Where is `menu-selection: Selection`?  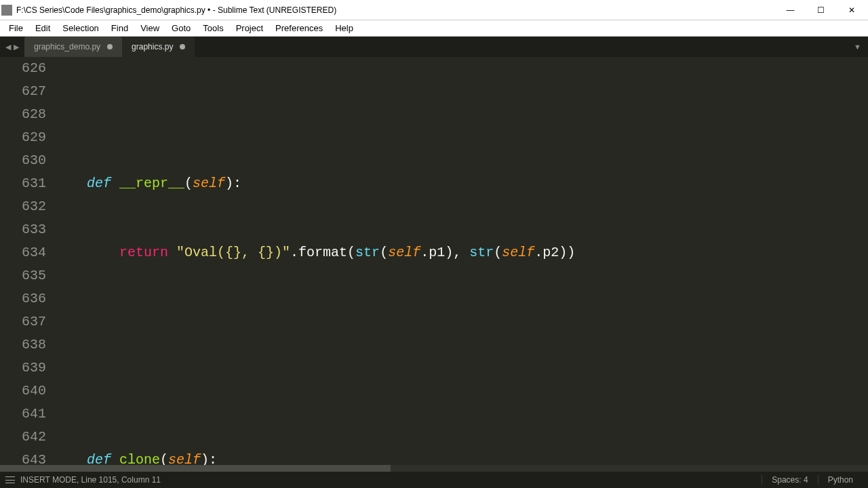 menu-selection: Selection is located at coordinates (80, 28).